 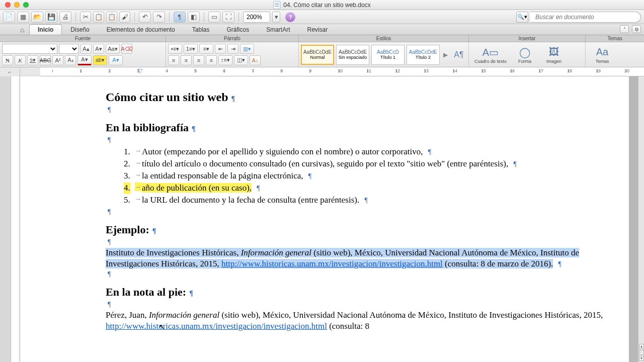 What do you see at coordinates (30, 49) in the screenshot?
I see `font-family-select` at bounding box center [30, 49].